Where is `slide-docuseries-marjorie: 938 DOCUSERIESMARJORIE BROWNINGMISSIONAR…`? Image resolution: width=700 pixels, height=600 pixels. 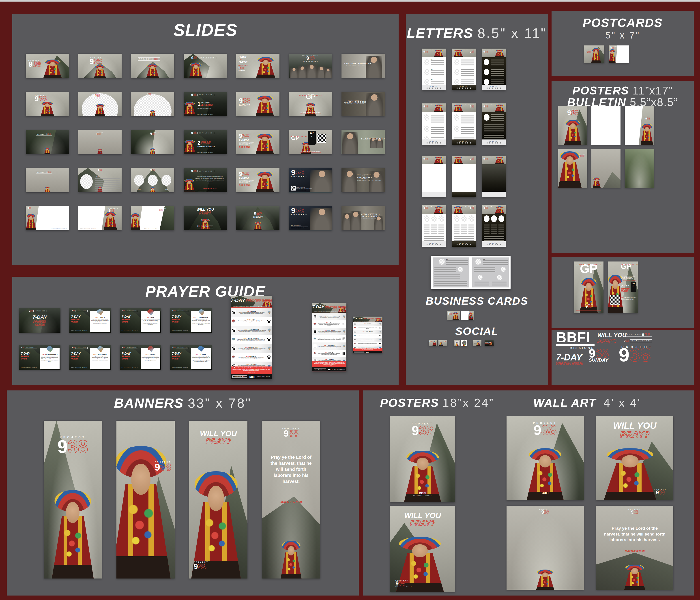
slide-docuseries-marjorie: 938 DOCUSERIESMARJORIE BROWNINGMISSIONAR… is located at coordinates (363, 66).